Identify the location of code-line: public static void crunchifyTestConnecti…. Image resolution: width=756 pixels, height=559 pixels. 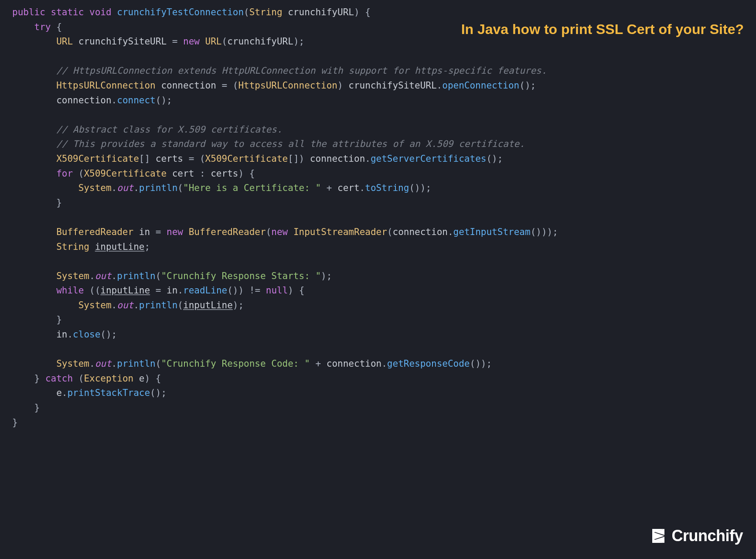
(384, 13).